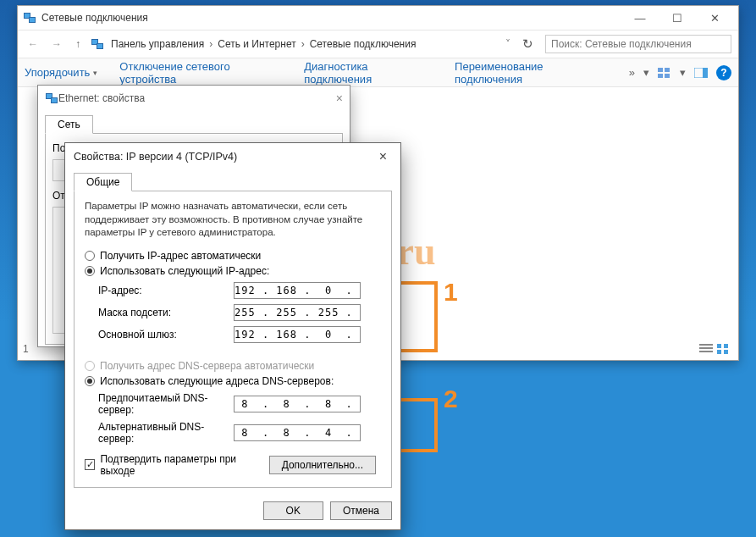  What do you see at coordinates (665, 73) in the screenshot?
I see `view-options-icon` at bounding box center [665, 73].